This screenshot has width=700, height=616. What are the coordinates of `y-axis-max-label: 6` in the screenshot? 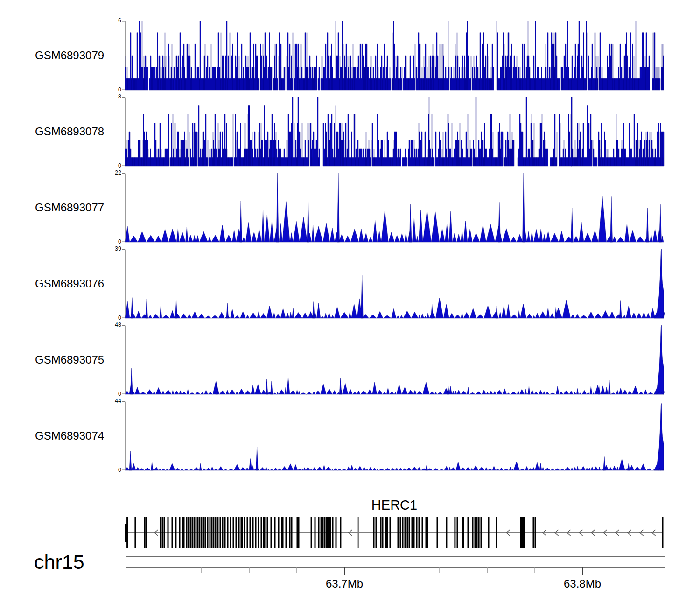 It's located at (113, 21).